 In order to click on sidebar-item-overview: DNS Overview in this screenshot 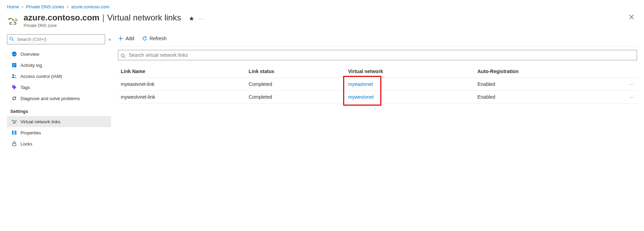, I will do `click(59, 54)`.